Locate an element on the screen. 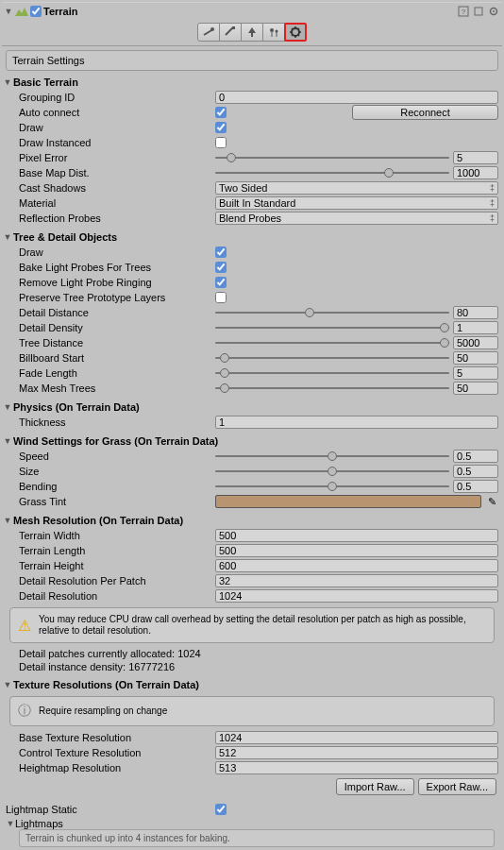 The image size is (504, 850). gear-icon is located at coordinates (494, 11).